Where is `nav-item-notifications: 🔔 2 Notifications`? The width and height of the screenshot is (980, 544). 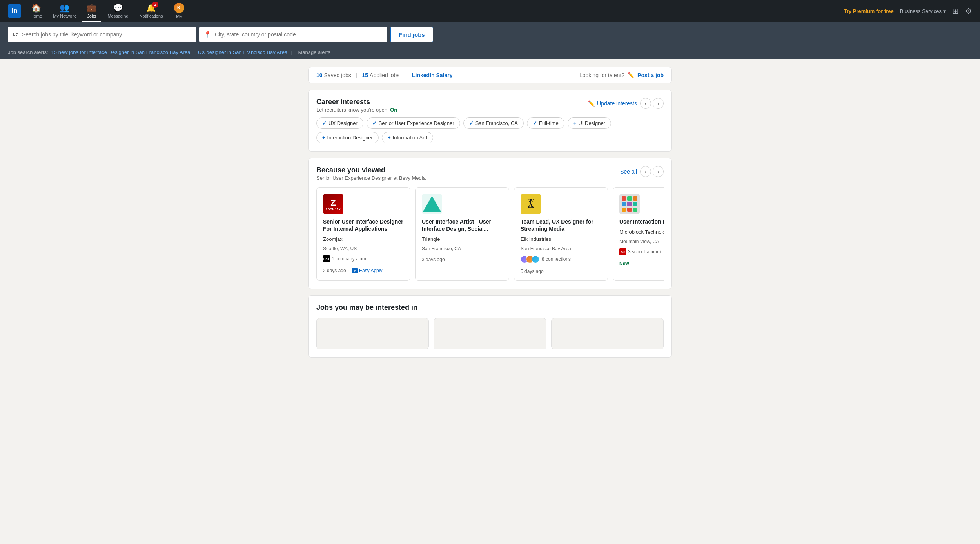
nav-item-notifications: 🔔 2 Notifications is located at coordinates (151, 11).